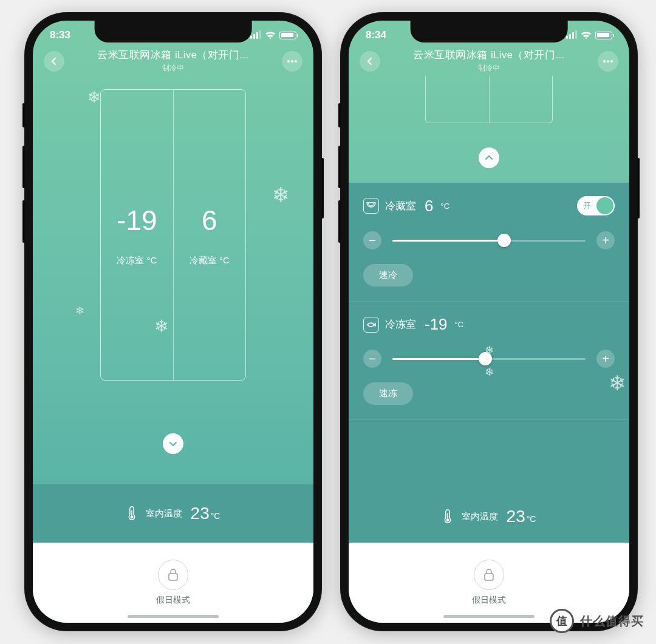  Describe the element at coordinates (612, 622) in the screenshot. I see `watermark-text: 什么值得买` at that location.